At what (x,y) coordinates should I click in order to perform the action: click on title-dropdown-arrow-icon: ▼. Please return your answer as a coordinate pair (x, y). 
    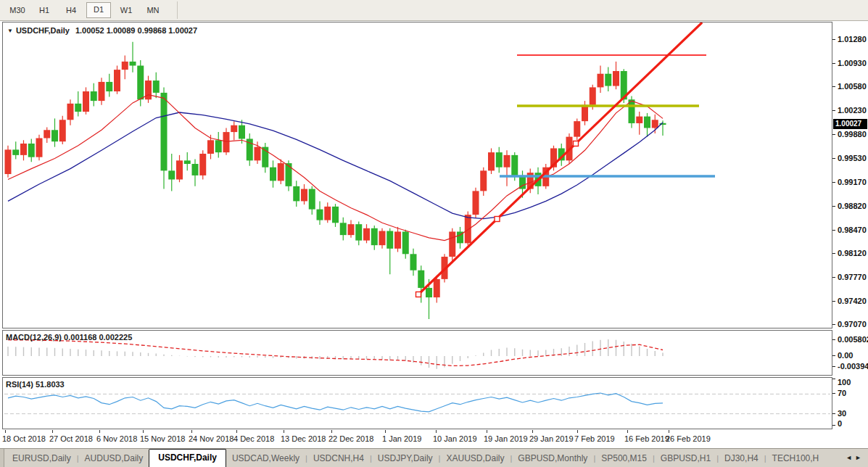
    Looking at the image, I should click on (10, 30).